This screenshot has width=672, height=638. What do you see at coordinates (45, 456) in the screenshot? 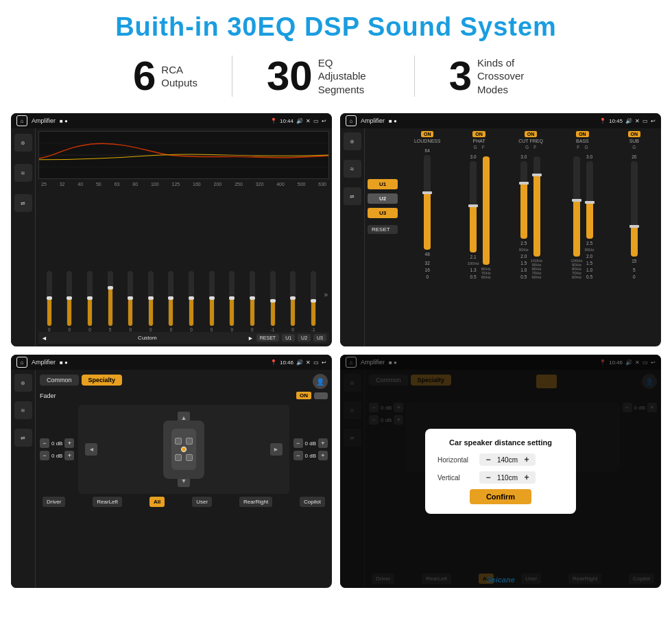
I see `fader-rl-minus: −` at bounding box center [45, 456].